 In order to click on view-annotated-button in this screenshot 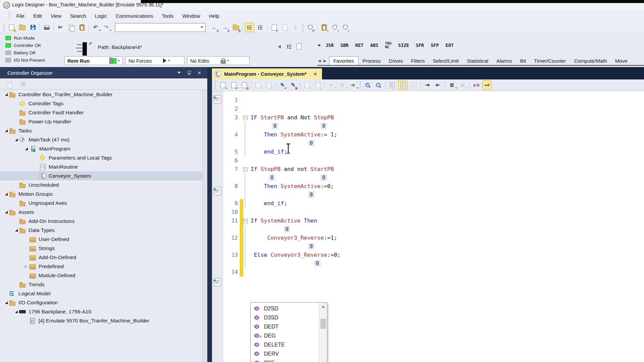, I will do `click(403, 85)`.